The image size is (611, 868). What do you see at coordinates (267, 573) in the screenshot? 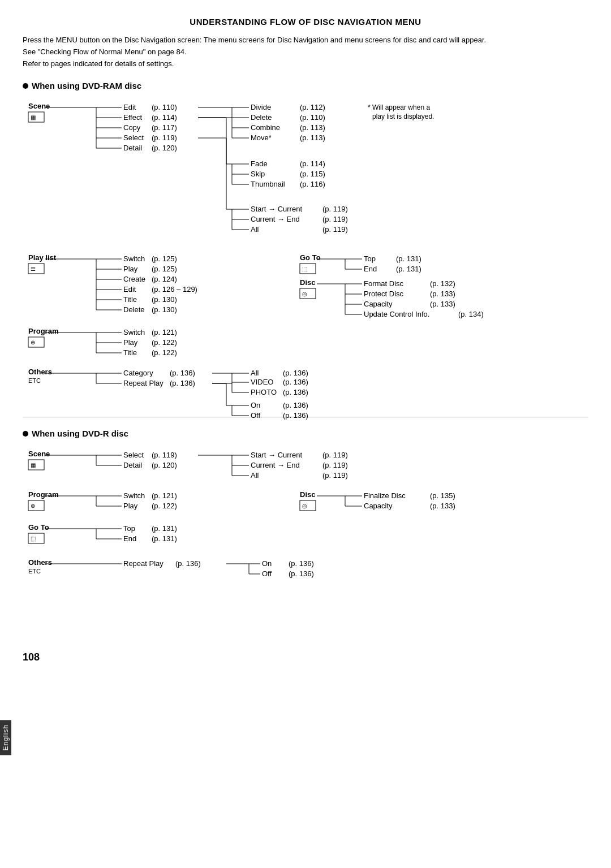
I see `svg-text: Off` at bounding box center [267, 573].